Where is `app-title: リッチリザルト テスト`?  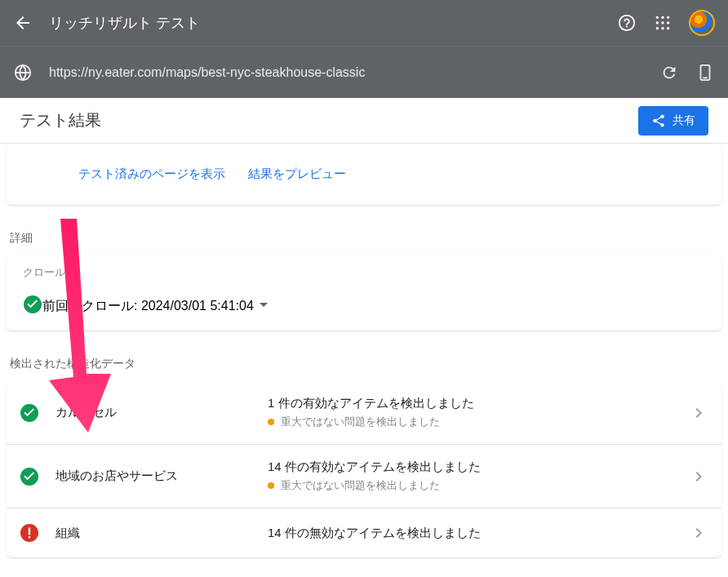
app-title: リッチリザルト テスト is located at coordinates (325, 23).